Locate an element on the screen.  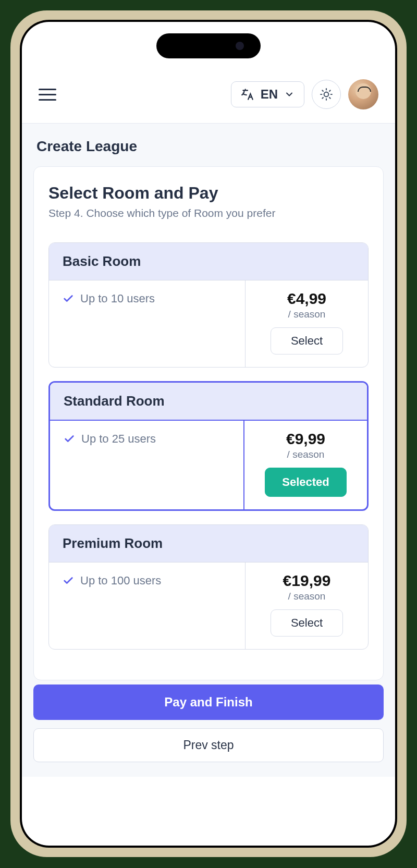
plan-pricing: €19,99 / season Select is located at coordinates (306, 606).